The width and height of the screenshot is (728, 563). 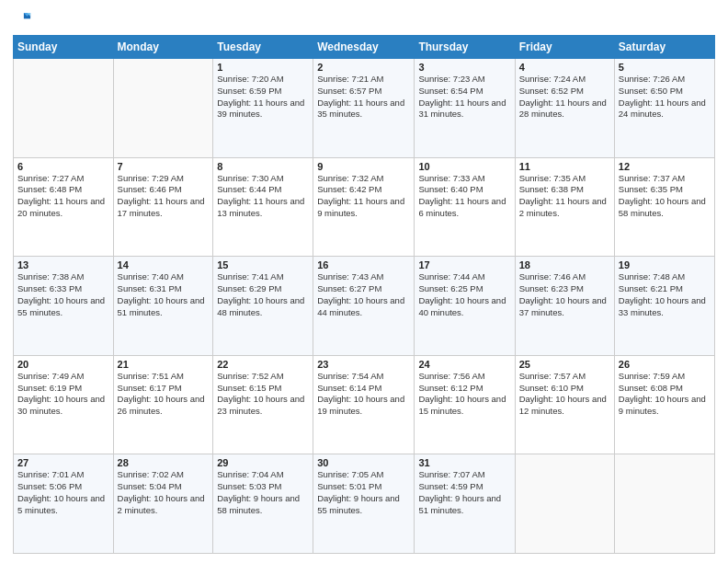 I want to click on day-info: Sunrise: 7:20 AM Sunset: 6:59 PM Dayligh…, so click(x=263, y=98).